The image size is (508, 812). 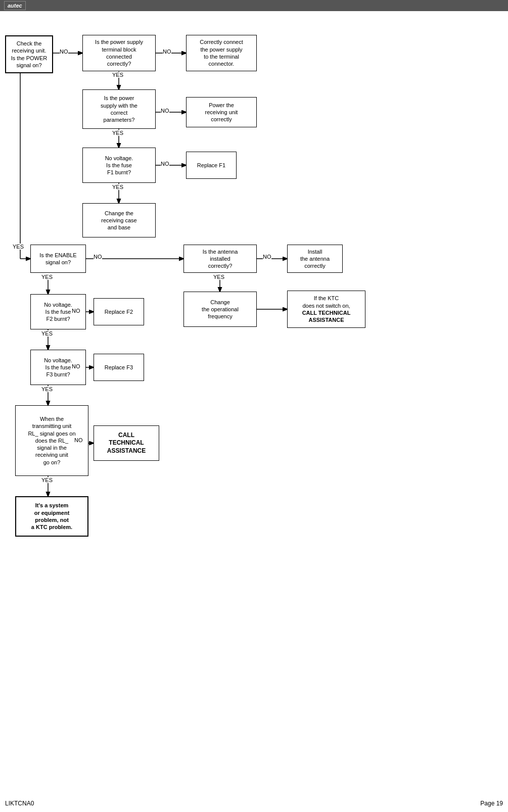 What do you see at coordinates (165, 164) in the screenshot?
I see `label-no-4: NO` at bounding box center [165, 164].